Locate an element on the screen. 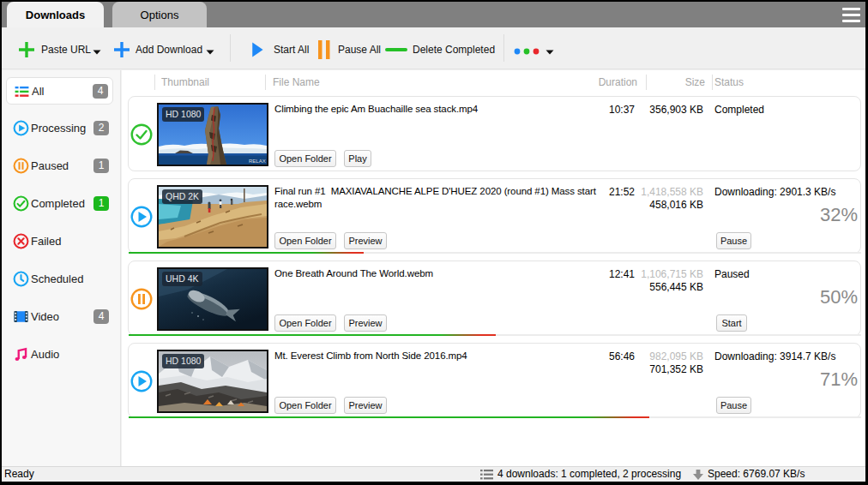 Image resolution: width=868 pixels, height=485 pixels. svg-text: RELAX is located at coordinates (257, 161).